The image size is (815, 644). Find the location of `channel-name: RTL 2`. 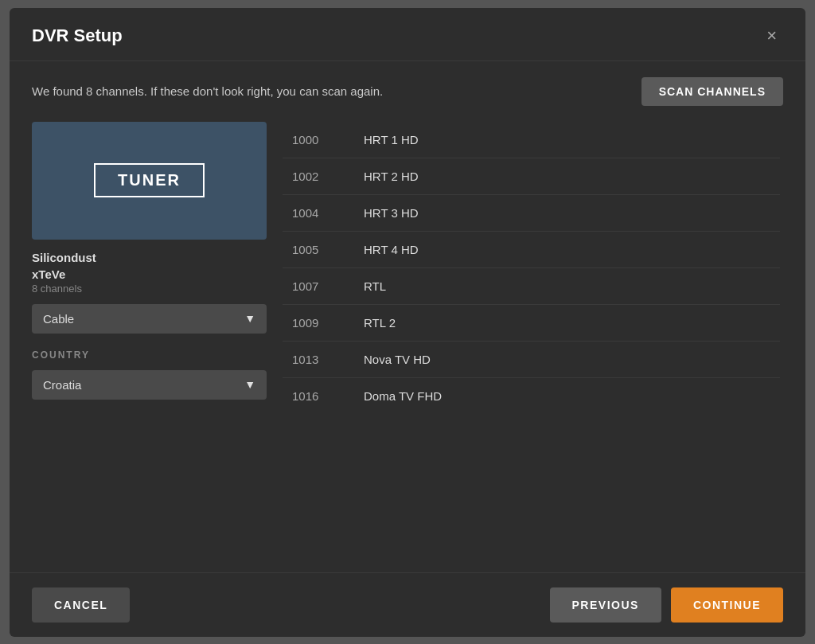

channel-name: RTL 2 is located at coordinates (380, 323).